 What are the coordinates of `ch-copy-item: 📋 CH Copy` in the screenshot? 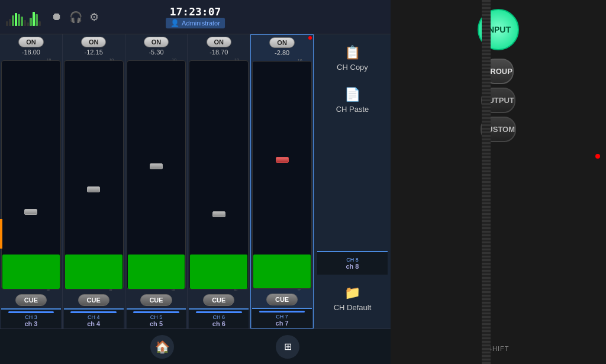 It's located at (353, 58).